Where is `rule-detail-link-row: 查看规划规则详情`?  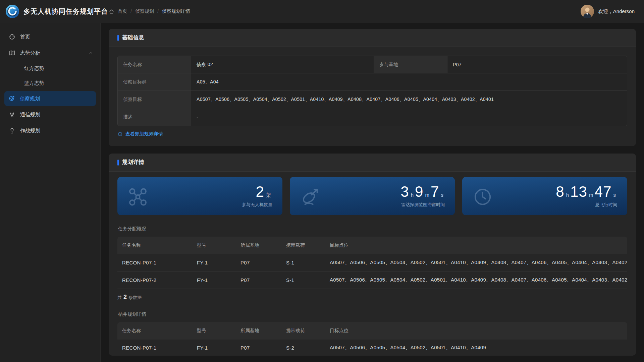 rule-detail-link-row: 查看规划规则详情 is located at coordinates (372, 134).